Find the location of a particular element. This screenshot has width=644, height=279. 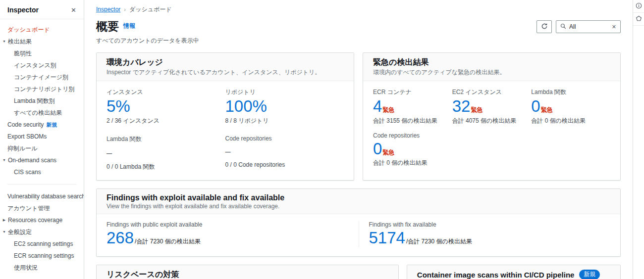

sidebar-item-export-sboms: Export SBOMs is located at coordinates (42, 137).